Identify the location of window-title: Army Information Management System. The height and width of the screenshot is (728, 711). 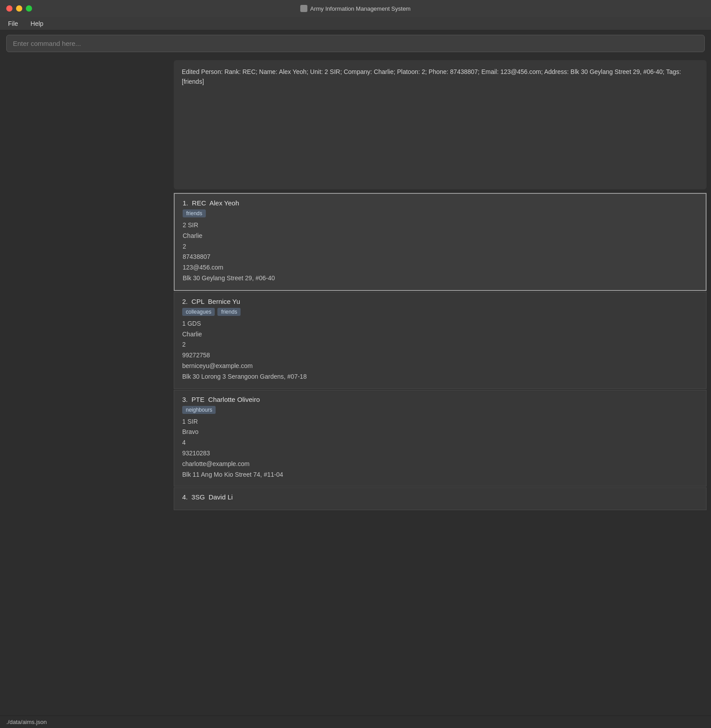
(360, 9).